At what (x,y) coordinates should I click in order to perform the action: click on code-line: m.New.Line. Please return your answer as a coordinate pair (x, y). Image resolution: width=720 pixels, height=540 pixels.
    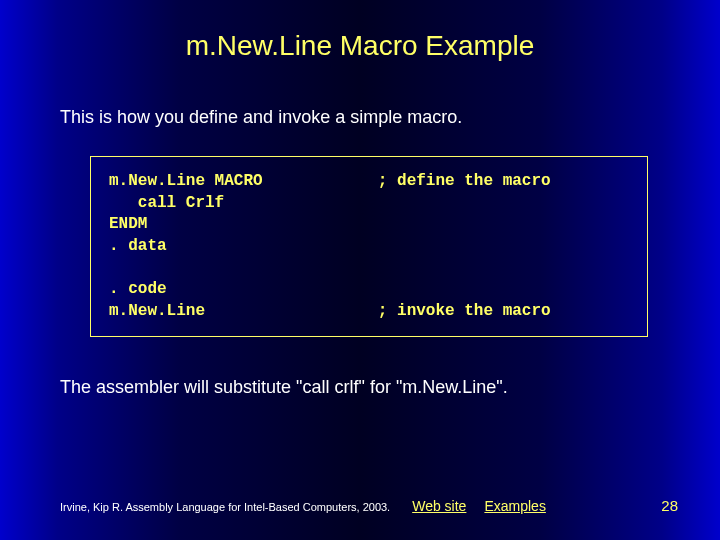
    Looking at the image, I should click on (157, 311).